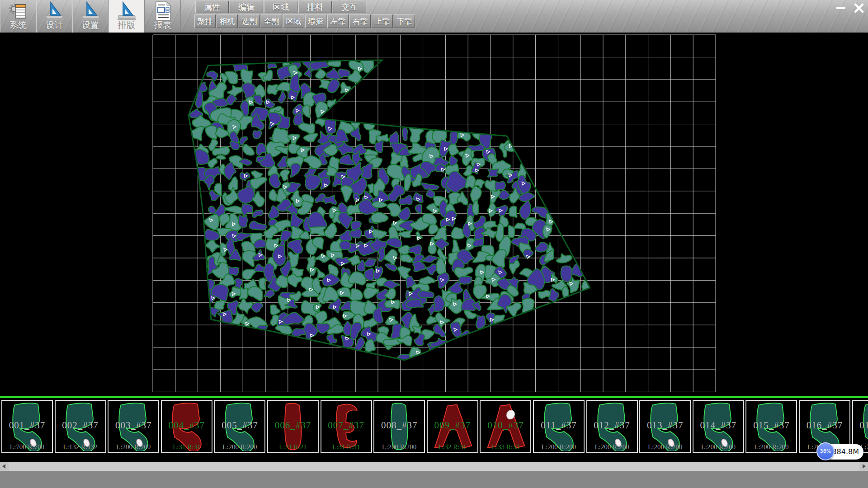  Describe the element at coordinates (127, 16) in the screenshot. I see `mode-button-排版: 排版` at that location.